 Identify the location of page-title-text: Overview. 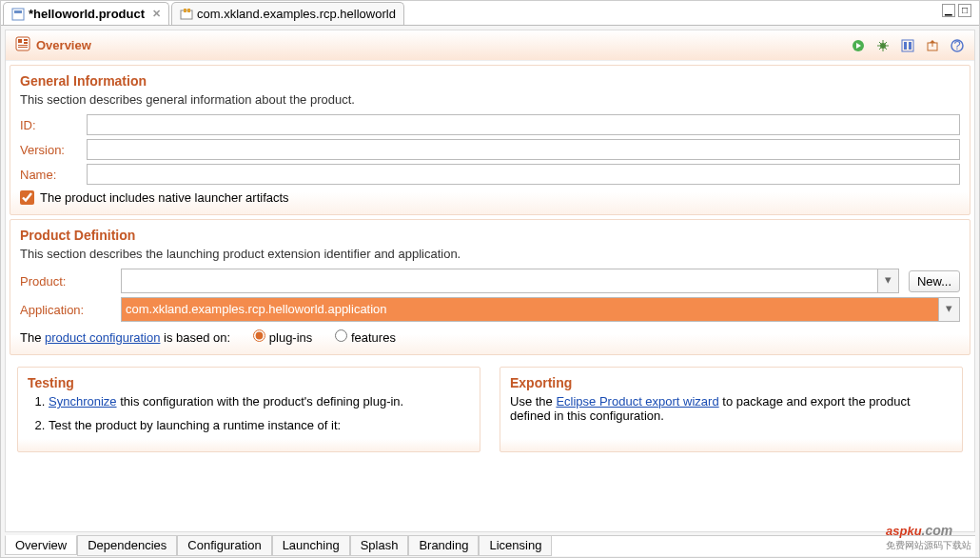
(64, 46).